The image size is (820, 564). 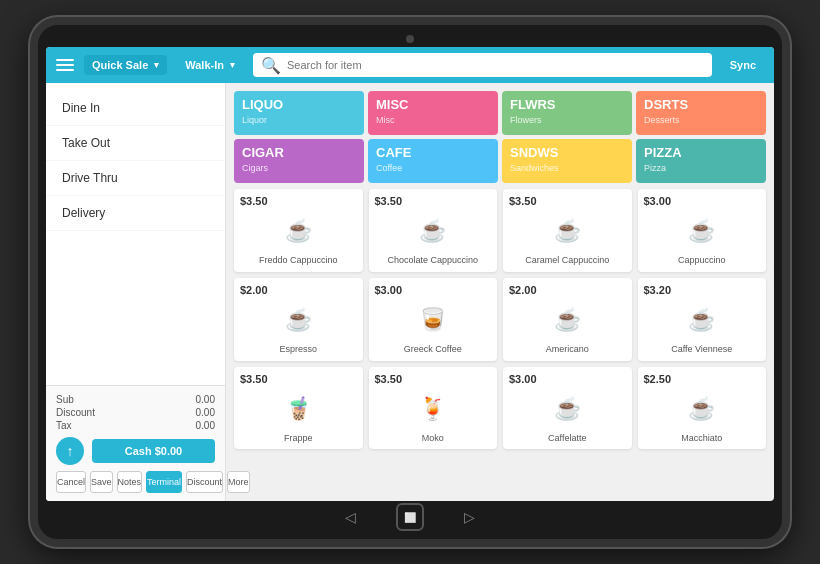 I want to click on product-americano: $2.00 ☕ Americano, so click(x=568, y=320).